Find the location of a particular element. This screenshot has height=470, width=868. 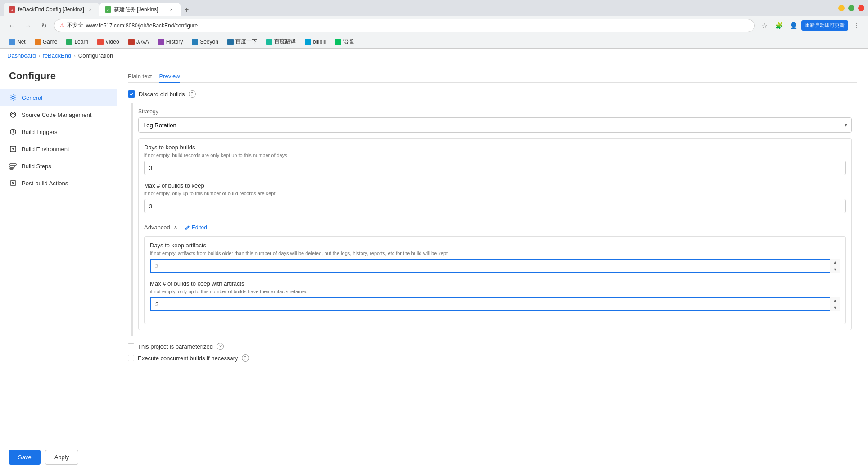

apply-button: Apply is located at coordinates (62, 457).